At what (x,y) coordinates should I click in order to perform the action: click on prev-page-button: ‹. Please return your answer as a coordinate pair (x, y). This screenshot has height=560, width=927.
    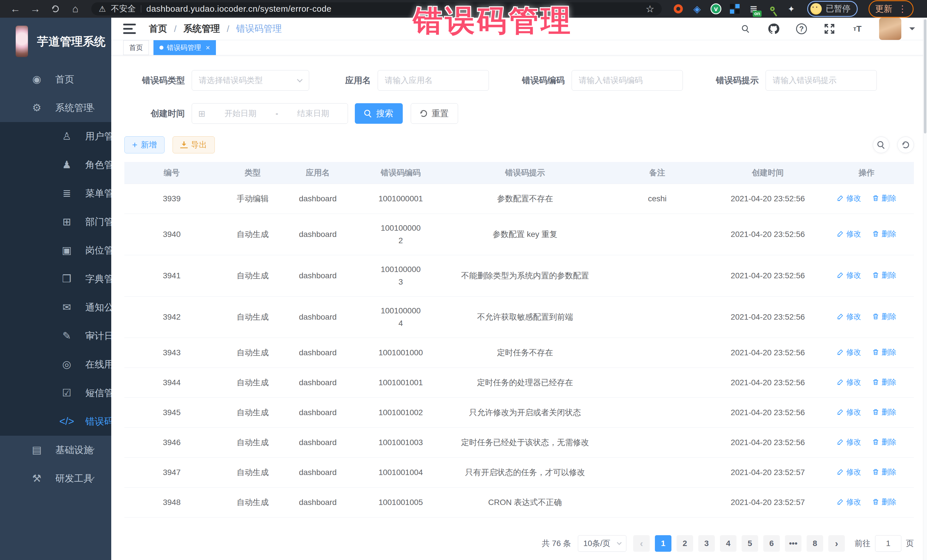
    Looking at the image, I should click on (641, 543).